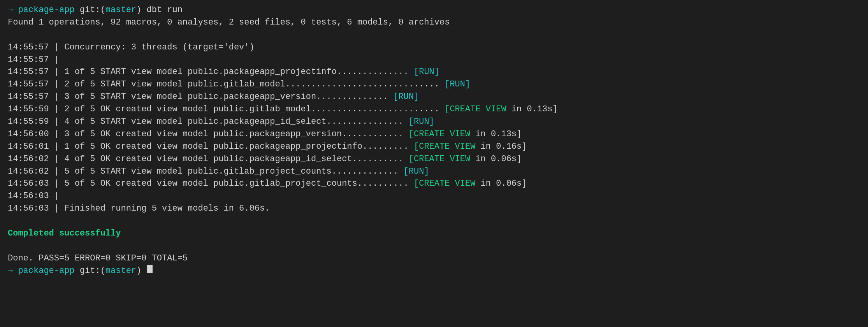  I want to click on arrow-icon: →, so click(13, 10).